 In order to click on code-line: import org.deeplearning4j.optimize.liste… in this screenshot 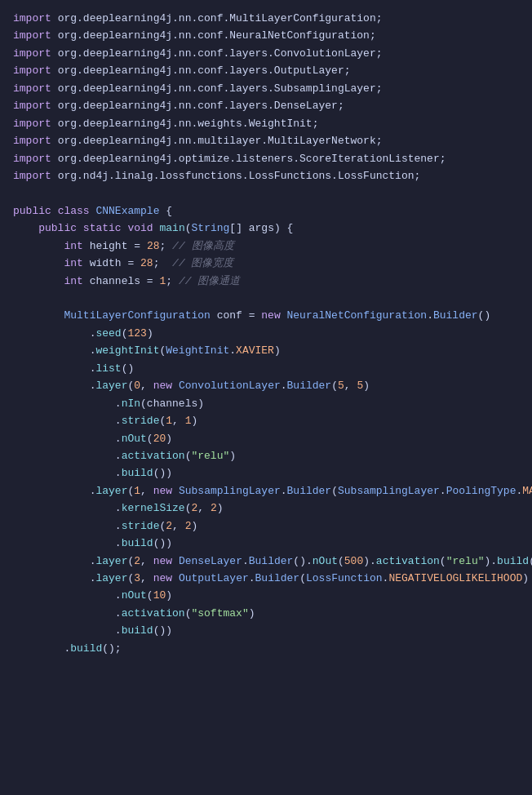, I will do `click(266, 158)`.